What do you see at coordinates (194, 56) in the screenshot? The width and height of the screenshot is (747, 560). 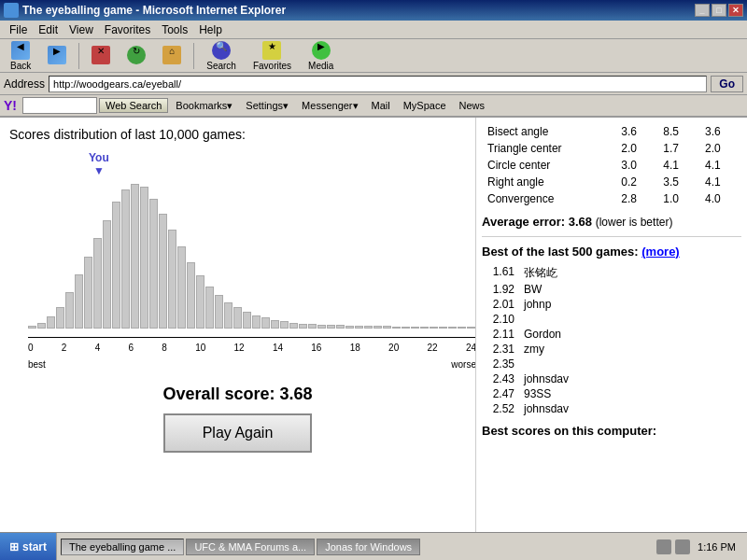 I see `separator2` at bounding box center [194, 56].